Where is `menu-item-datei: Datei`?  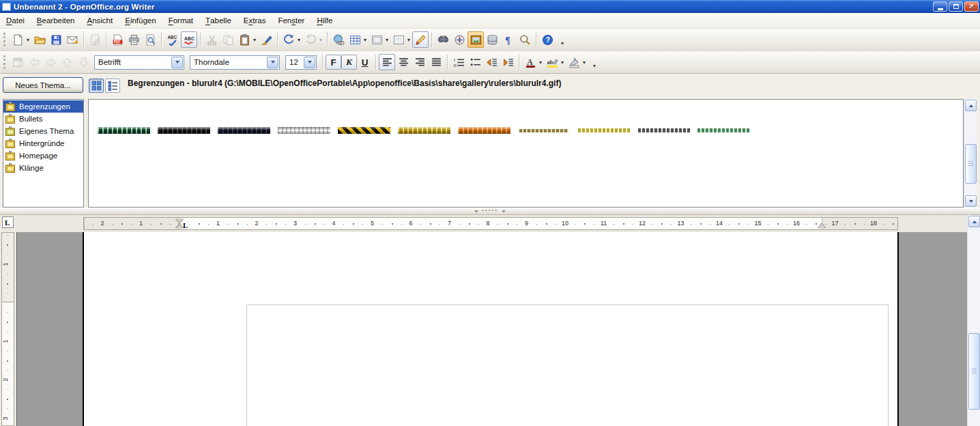 menu-item-datei: Datei is located at coordinates (15, 20).